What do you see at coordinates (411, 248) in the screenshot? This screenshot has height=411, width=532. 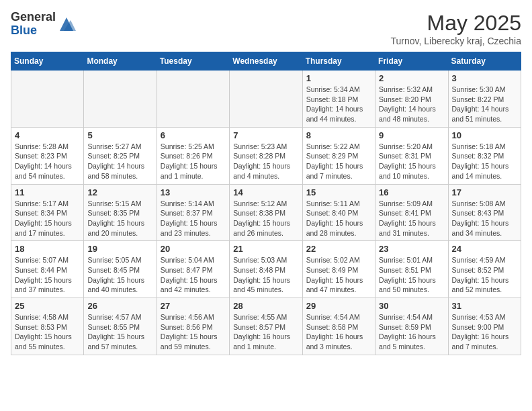 I see `day-number: 23` at bounding box center [411, 248].